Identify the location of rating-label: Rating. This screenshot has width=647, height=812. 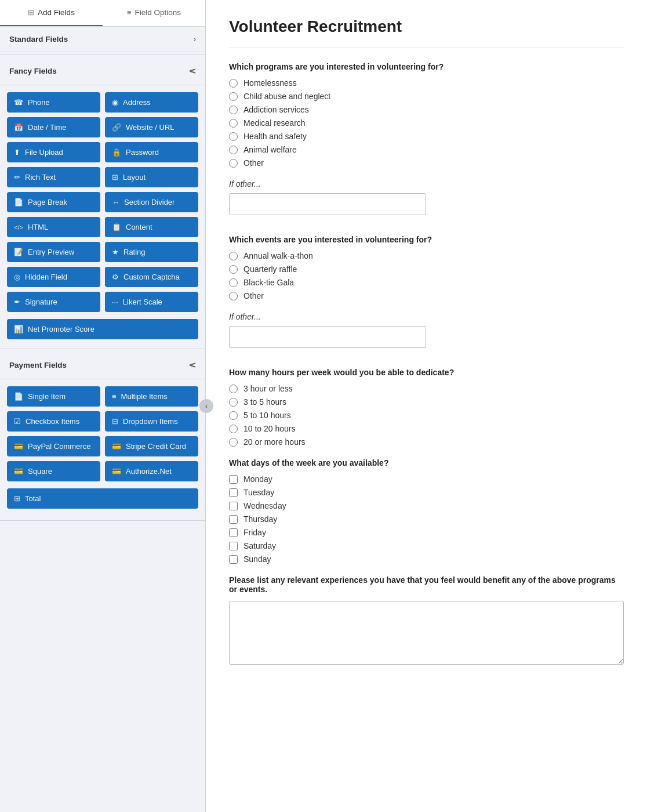
(135, 252).